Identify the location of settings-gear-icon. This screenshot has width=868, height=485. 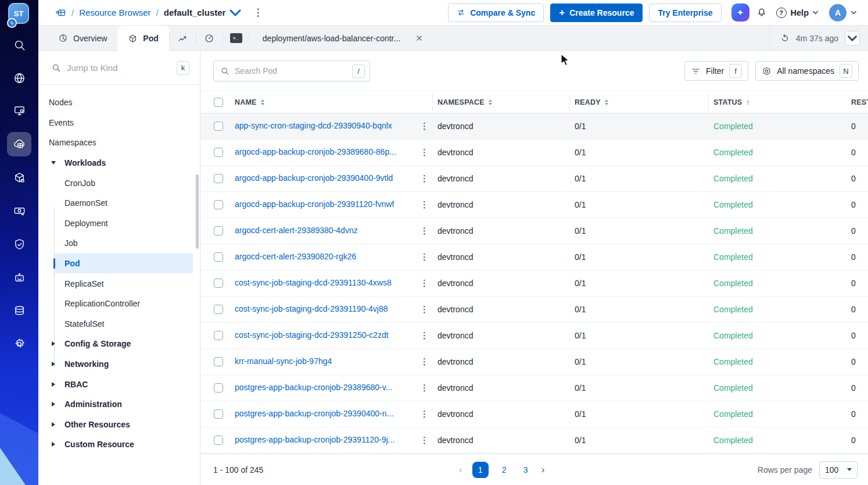
(19, 344).